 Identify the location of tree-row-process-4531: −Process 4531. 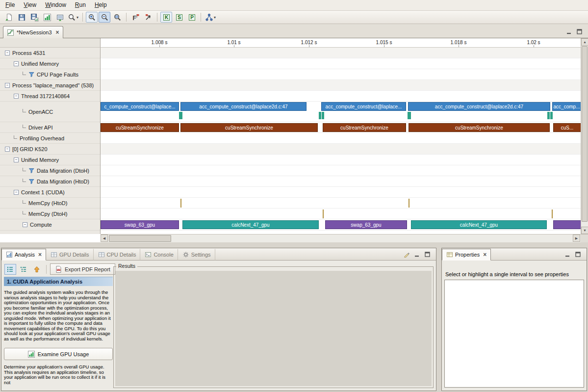
(50, 53).